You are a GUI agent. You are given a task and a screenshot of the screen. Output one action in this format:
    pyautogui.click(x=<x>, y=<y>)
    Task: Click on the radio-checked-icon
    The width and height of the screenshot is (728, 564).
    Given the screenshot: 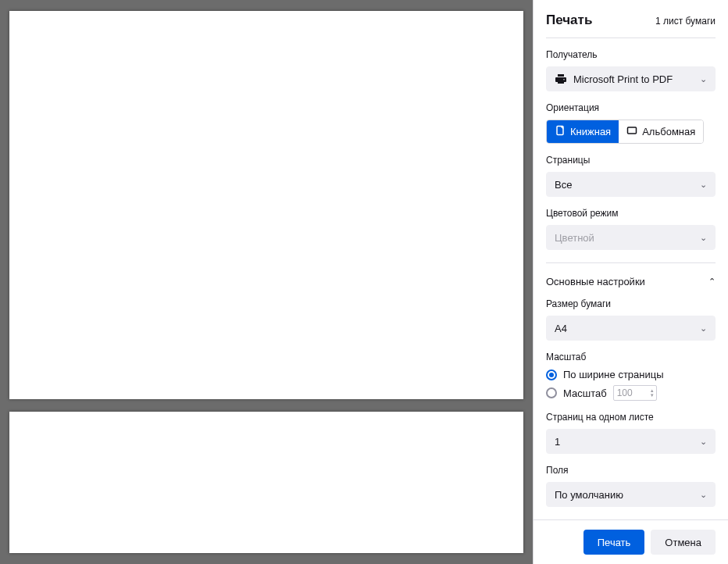 What is the action you would take?
    pyautogui.click(x=551, y=375)
    